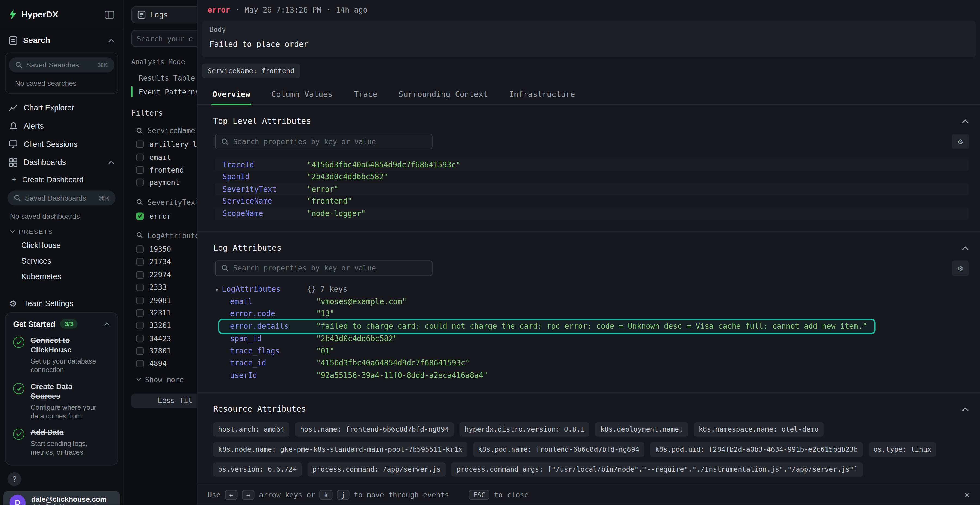  I want to click on filter-option: 33261, so click(164, 326).